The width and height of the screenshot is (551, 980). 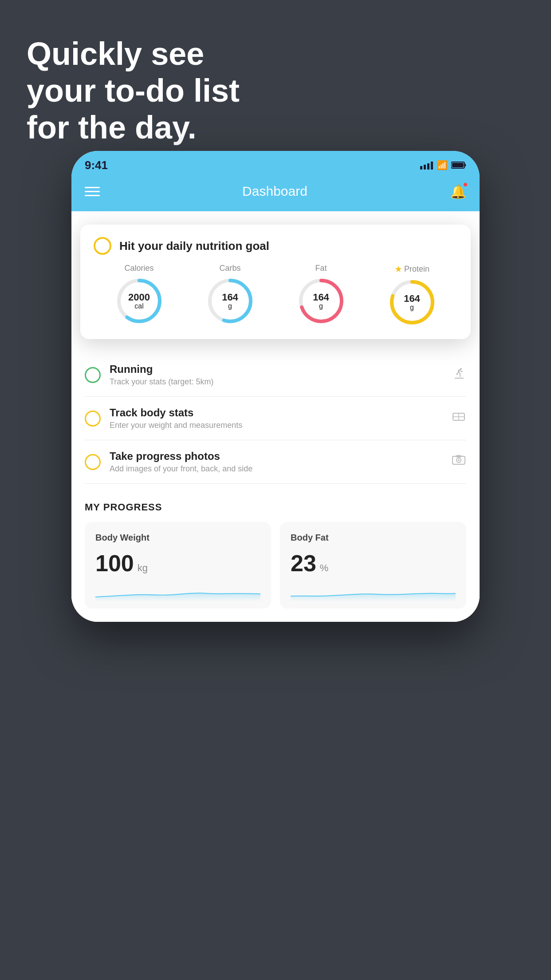 I want to click on nutrition-card: Hit your daily nutrition goal Calories 2…, so click(x=276, y=282).